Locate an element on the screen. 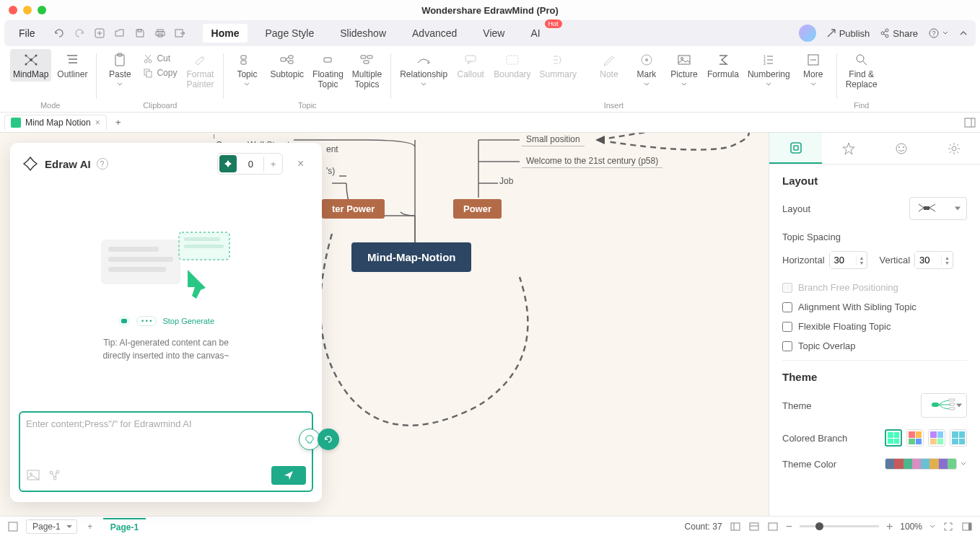 This screenshot has width=980, height=536. summary-button: Summary is located at coordinates (559, 65).